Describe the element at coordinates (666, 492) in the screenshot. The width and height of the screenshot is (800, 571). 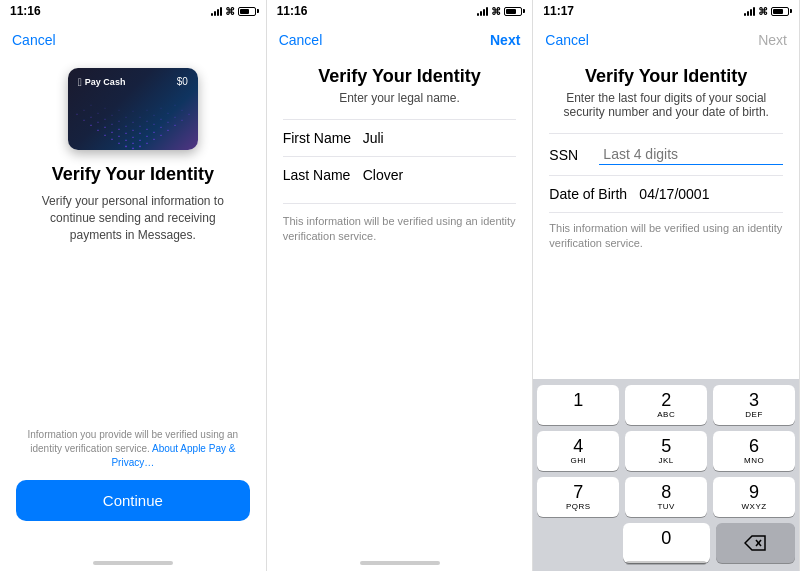
I see `key-8-number: 8` at that location.